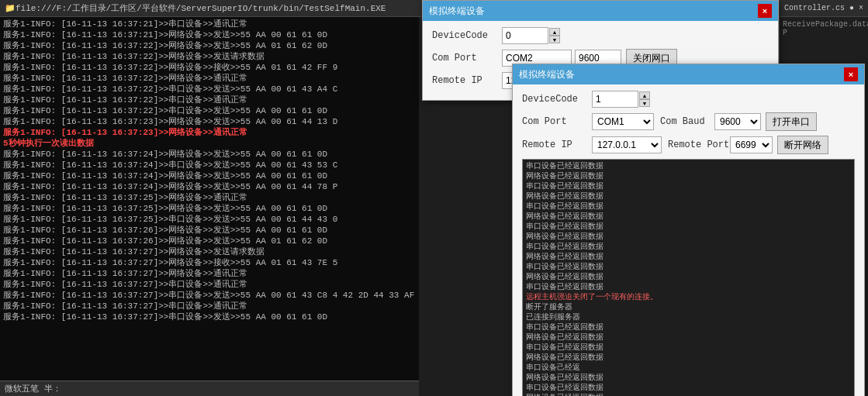 The height and width of the screenshot is (396, 868). I want to click on status-text: 微软五笔 半：, so click(33, 389).